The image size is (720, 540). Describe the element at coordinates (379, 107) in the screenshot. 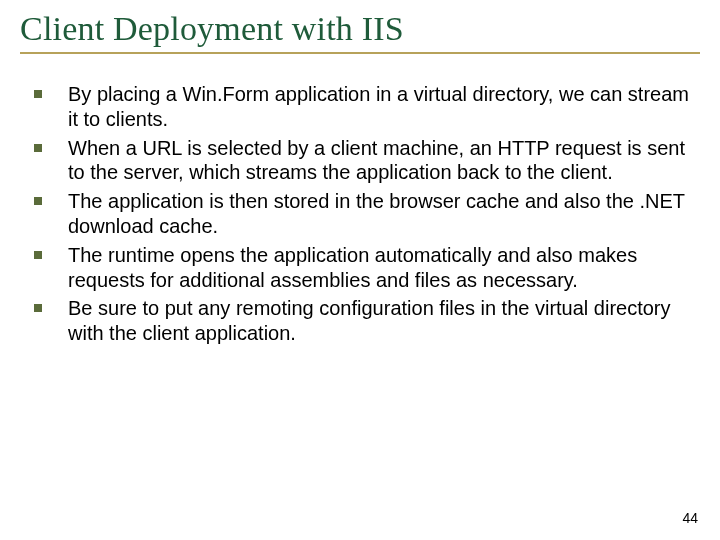

I see `bullet-text: By placing a Win.Form application in a v…` at that location.